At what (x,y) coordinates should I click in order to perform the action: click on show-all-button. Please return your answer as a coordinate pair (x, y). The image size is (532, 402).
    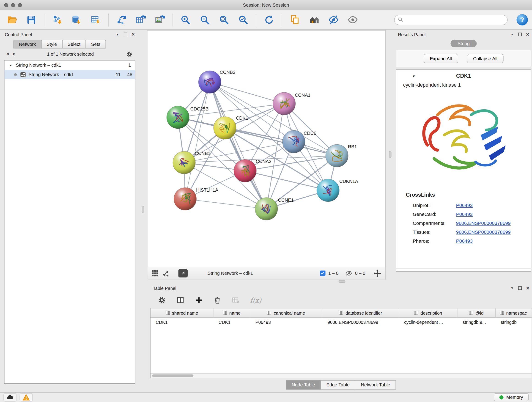
    Looking at the image, I should click on (353, 20).